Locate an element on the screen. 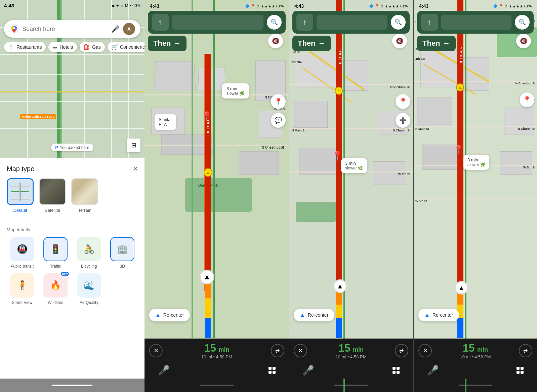 The image size is (537, 392). eta-line1: 3 min is located at coordinates (235, 89).